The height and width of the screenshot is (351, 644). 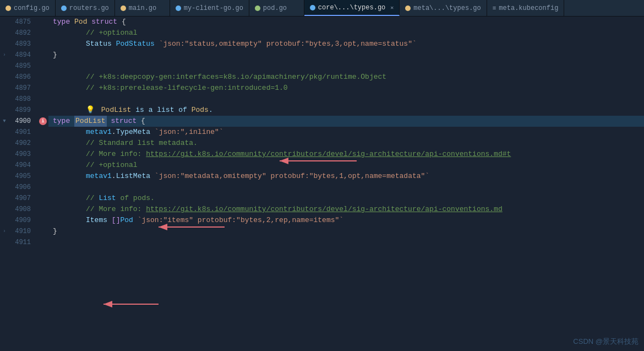 What do you see at coordinates (21, 242) in the screenshot?
I see `linenum-4911: 4911` at bounding box center [21, 242].